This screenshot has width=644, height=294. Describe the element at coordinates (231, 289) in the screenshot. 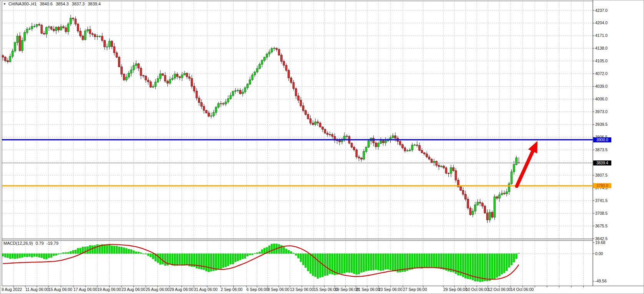

I see `date-axis-label: 2 Sep 06:00` at that location.